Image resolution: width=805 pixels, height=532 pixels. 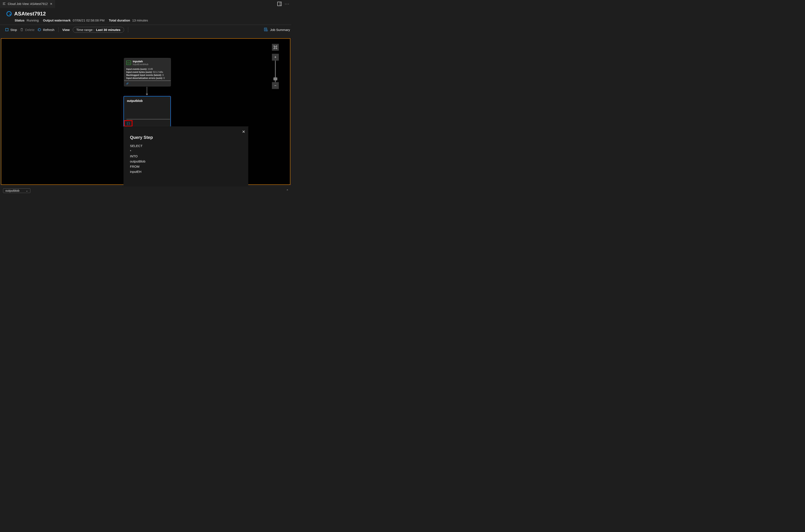 What do you see at coordinates (7, 30) in the screenshot?
I see `stop-icon` at bounding box center [7, 30].